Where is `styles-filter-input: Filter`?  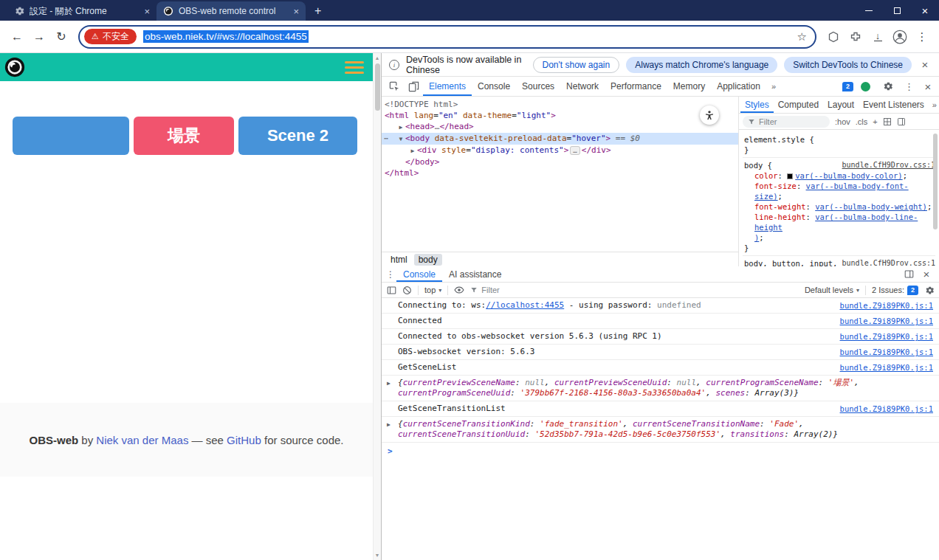
styles-filter-input: Filter is located at coordinates (786, 122).